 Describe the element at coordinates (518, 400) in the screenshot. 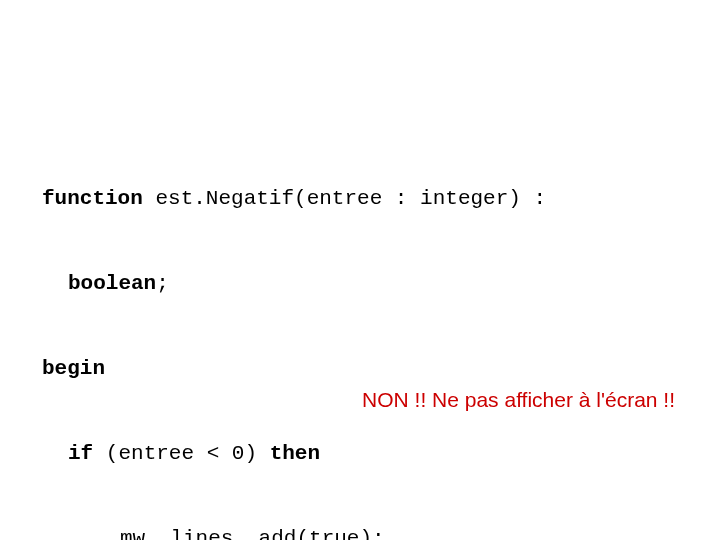

I see `warning-text: NON !! Ne pas afficher à l'écran !!` at that location.